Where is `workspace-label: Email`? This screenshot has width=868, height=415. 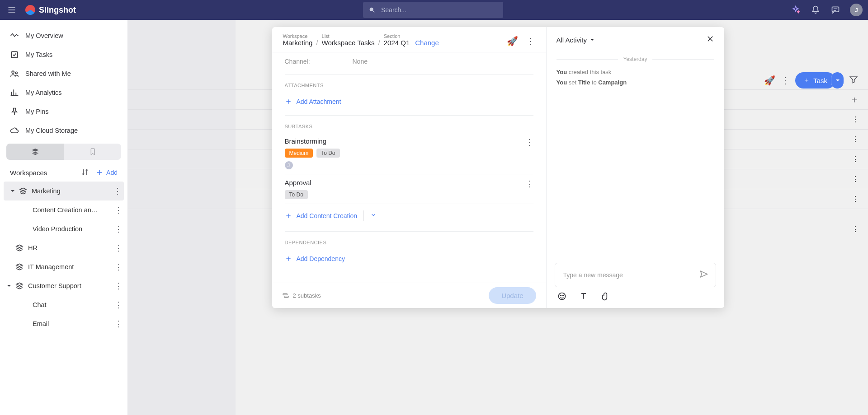
workspace-label: Email is located at coordinates (73, 324).